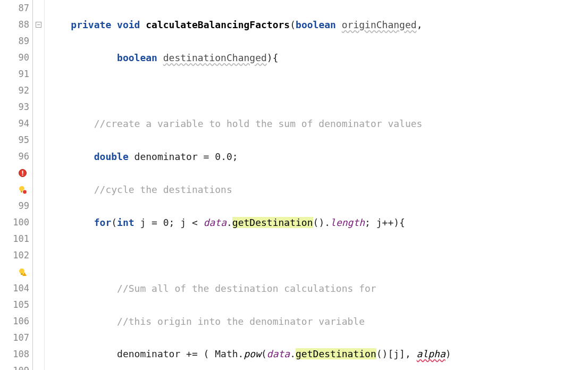 Image resolution: width=588 pixels, height=370 pixels. Describe the element at coordinates (16, 185) in the screenshot. I see `line-number-gutter: 87 88 89 90 91 92 93 94 95 96 99 100 101…` at that location.